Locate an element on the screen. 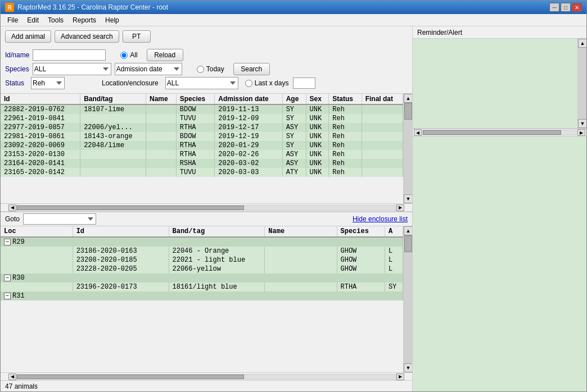  table-row: 23164-2020-0141RSHA2020-03-02ASYUNKReh is located at coordinates (202, 163).